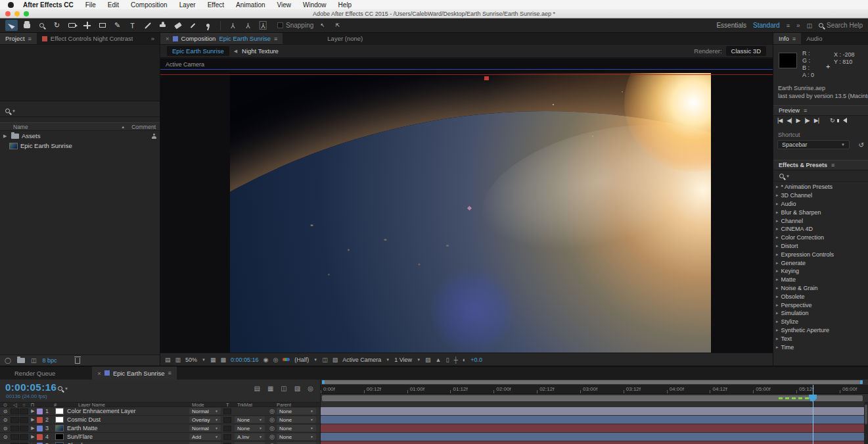 The height and width of the screenshot is (444, 868). I want to click on layer-columns-header: ⊙ ◁ ○ ⊓ # Layer Name Mode T TrkMat Paren…, so click(160, 405).